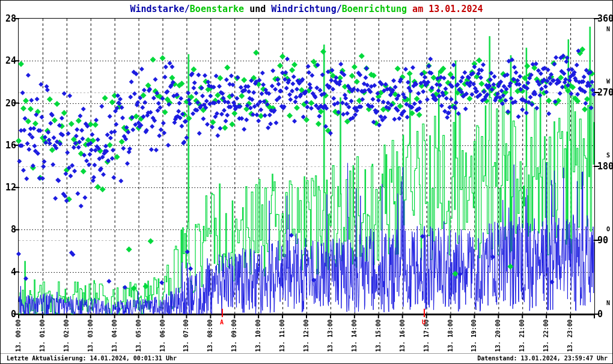  What do you see at coordinates (217, 9) in the screenshot?
I see `title-segment: Boenstarke` at bounding box center [217, 9].